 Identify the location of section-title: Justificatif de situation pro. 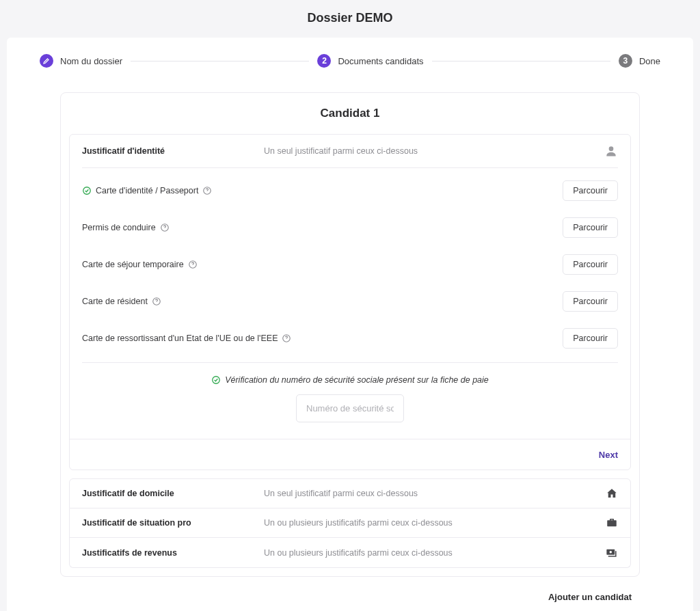
(167, 523).